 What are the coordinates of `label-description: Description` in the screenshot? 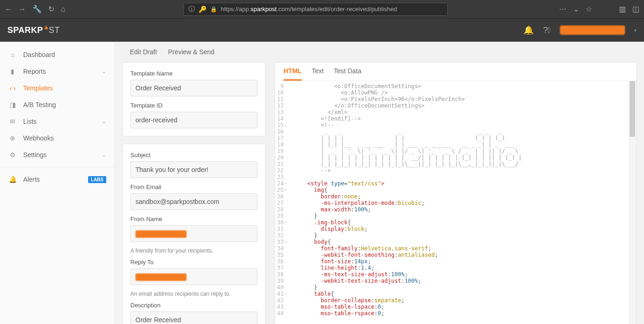 It's located at (194, 305).